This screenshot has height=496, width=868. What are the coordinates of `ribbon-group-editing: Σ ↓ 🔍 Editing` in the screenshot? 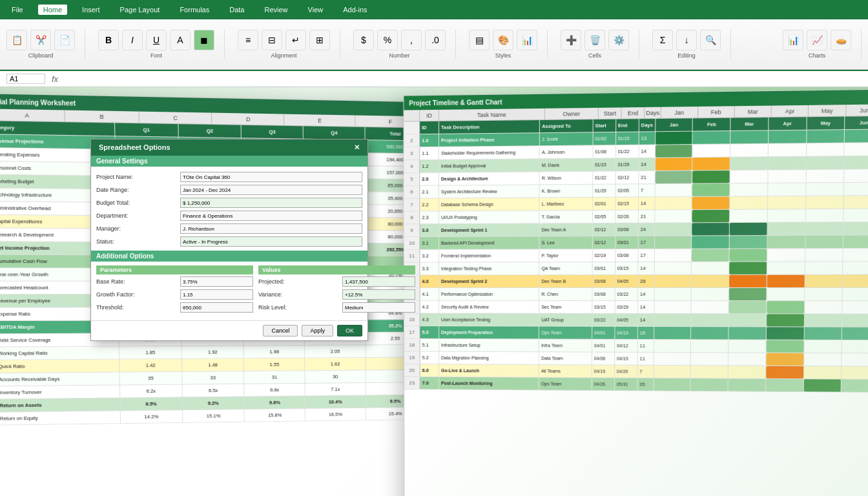 It's located at (692, 44).